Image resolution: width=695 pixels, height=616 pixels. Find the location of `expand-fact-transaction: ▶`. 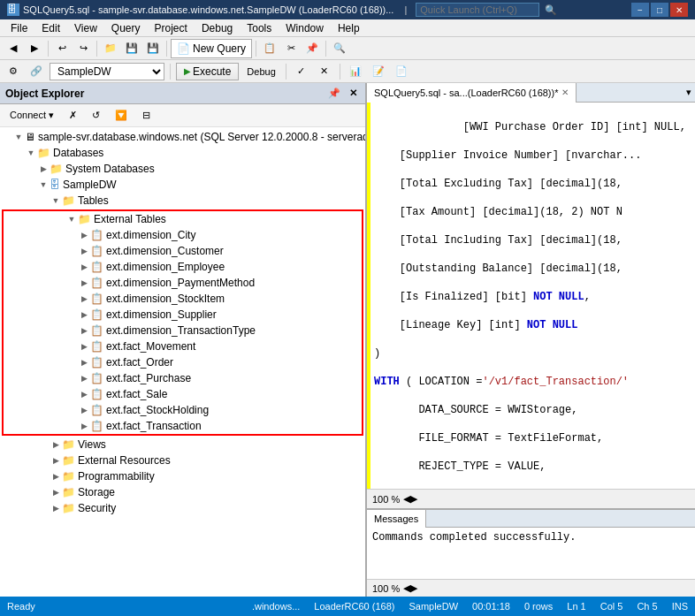

expand-fact-transaction: ▶ is located at coordinates (84, 426).